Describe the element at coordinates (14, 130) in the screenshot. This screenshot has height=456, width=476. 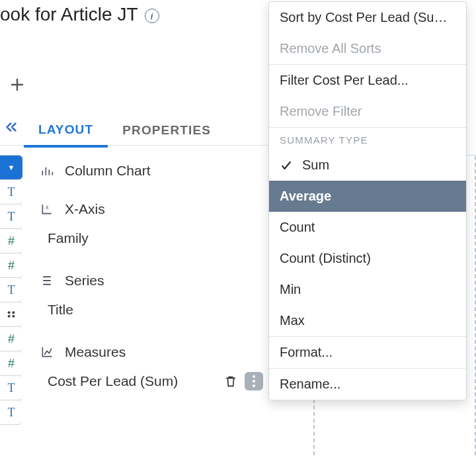
I see `collapse-panel-icon` at that location.